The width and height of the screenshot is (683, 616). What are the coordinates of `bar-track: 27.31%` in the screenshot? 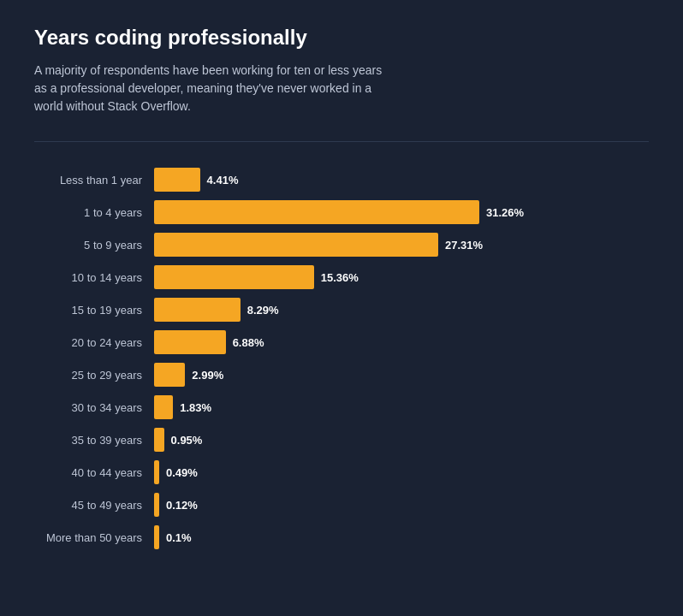 It's located at (401, 245).